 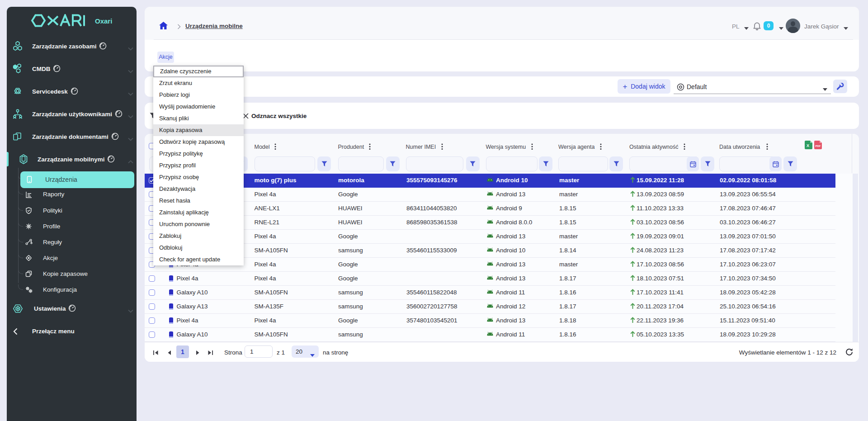 I want to click on svg-text: PDF, so click(x=818, y=146).